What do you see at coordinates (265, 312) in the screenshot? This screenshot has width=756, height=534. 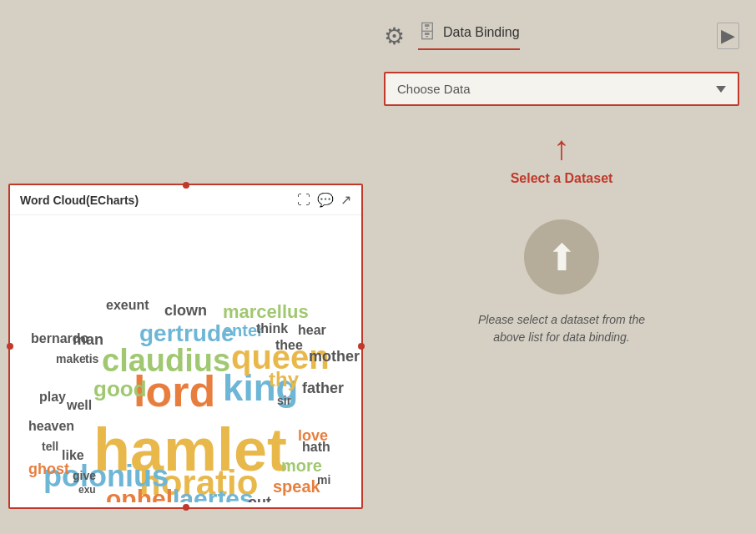 I see `word-cloud-word: marcellus` at bounding box center [265, 312].